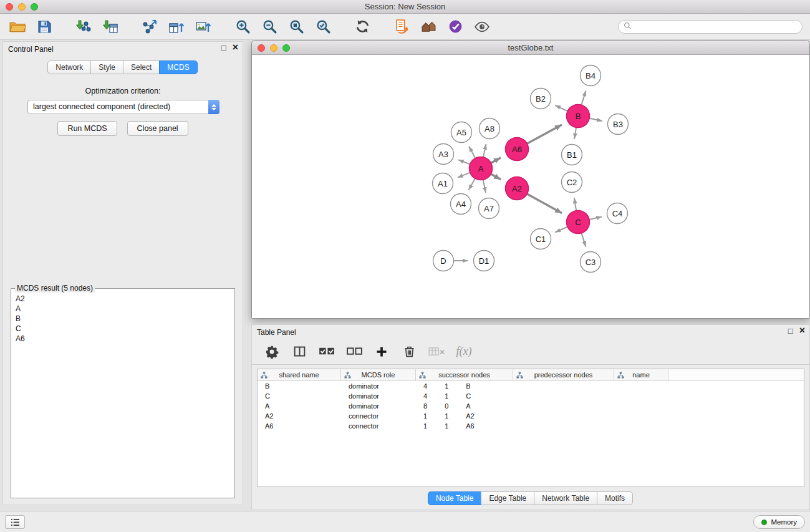  What do you see at coordinates (405, 27) in the screenshot?
I see `main-toolbar` at bounding box center [405, 27].